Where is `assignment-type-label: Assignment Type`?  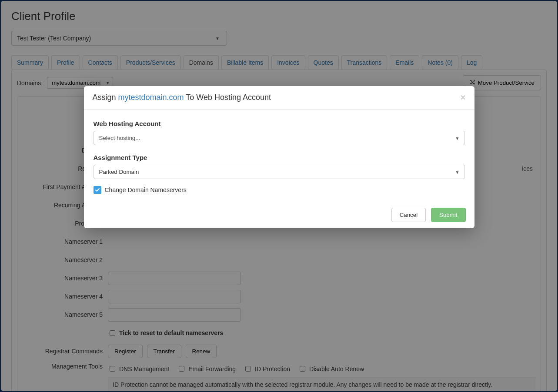
assignment-type-label: Assignment Type is located at coordinates (279, 157).